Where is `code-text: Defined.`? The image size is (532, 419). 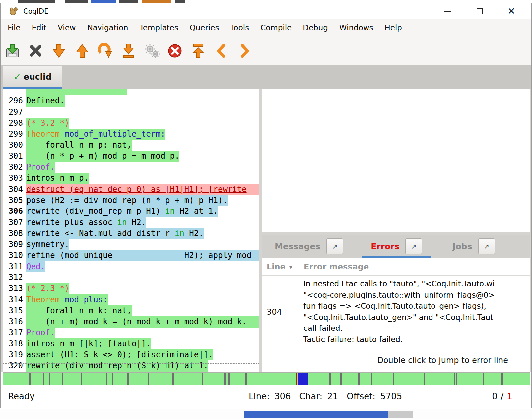
code-text: Defined. is located at coordinates (45, 101).